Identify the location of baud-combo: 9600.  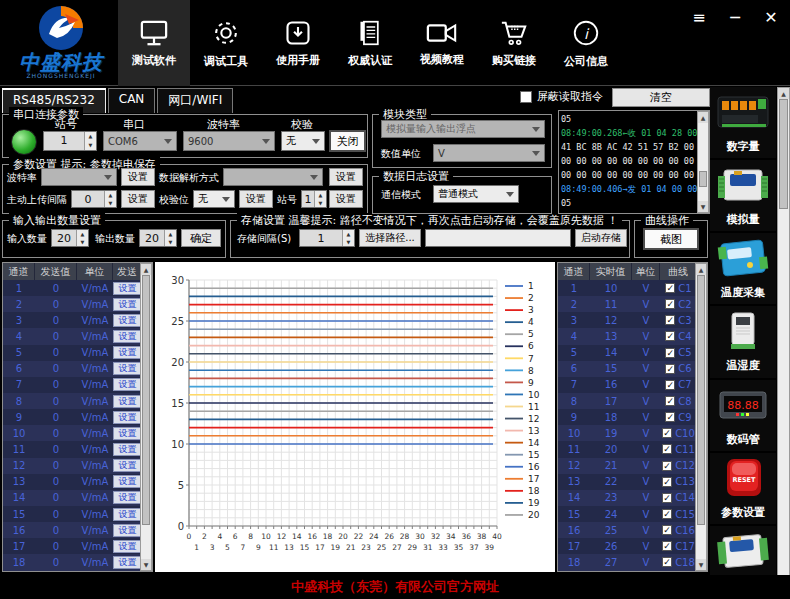
(229, 141).